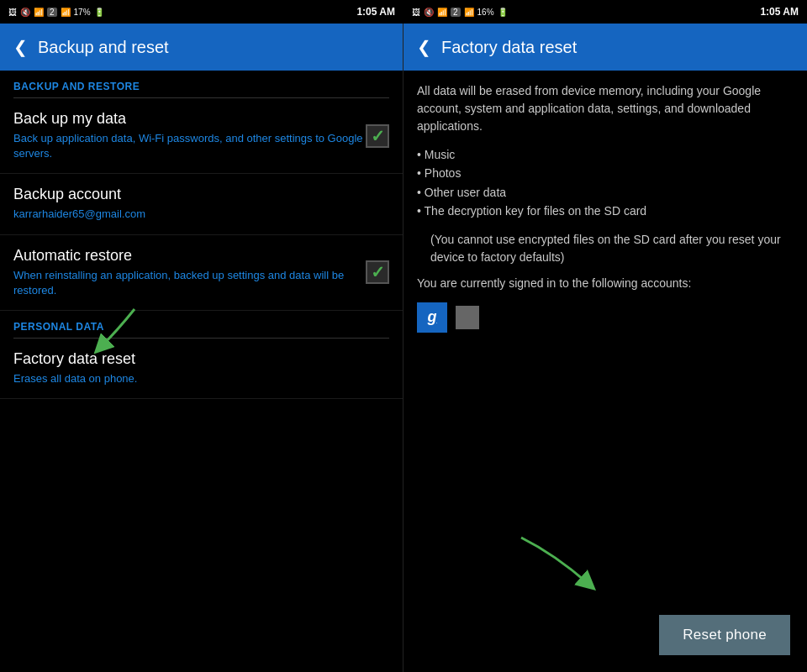 This screenshot has height=672, width=807. I want to click on mute-icon-r: 🔇, so click(429, 12).